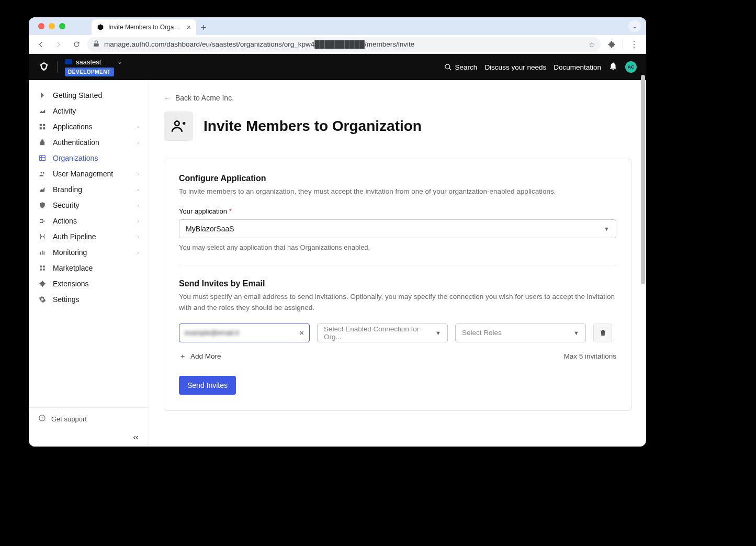 The width and height of the screenshot is (756, 546). Describe the element at coordinates (89, 158) in the screenshot. I see `sidebar-item-organizations: Organizations` at that location.